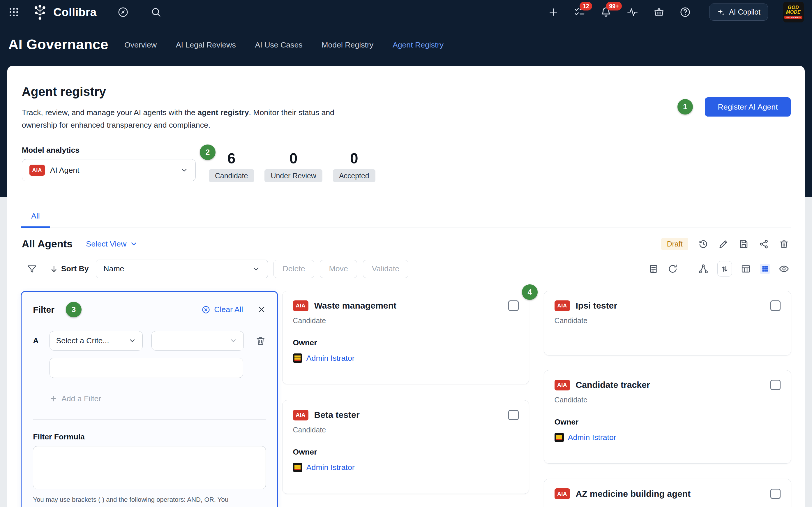 This screenshot has width=812, height=507. Describe the element at coordinates (338, 269) in the screenshot. I see `move-button: Move` at that location.